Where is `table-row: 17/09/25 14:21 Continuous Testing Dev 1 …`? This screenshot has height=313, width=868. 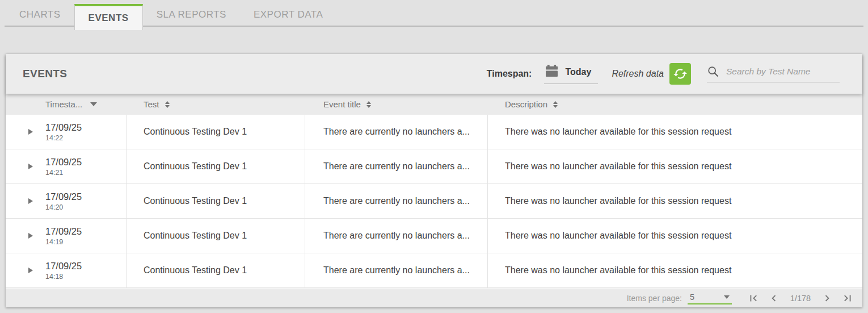 table-row: 17/09/25 14:21 Continuous Testing Dev 1 … is located at coordinates (434, 167).